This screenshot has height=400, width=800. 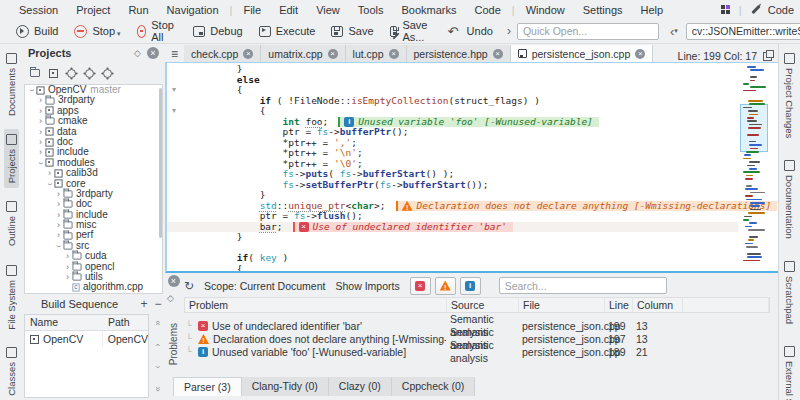 What do you see at coordinates (158, 31) in the screenshot?
I see `stop-all-button: Stop All` at bounding box center [158, 31].